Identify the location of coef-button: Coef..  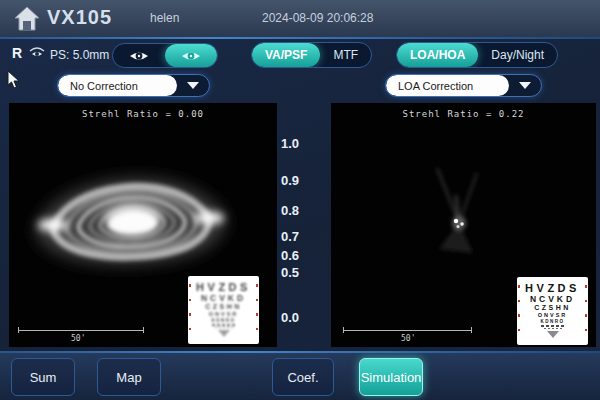
(303, 377).